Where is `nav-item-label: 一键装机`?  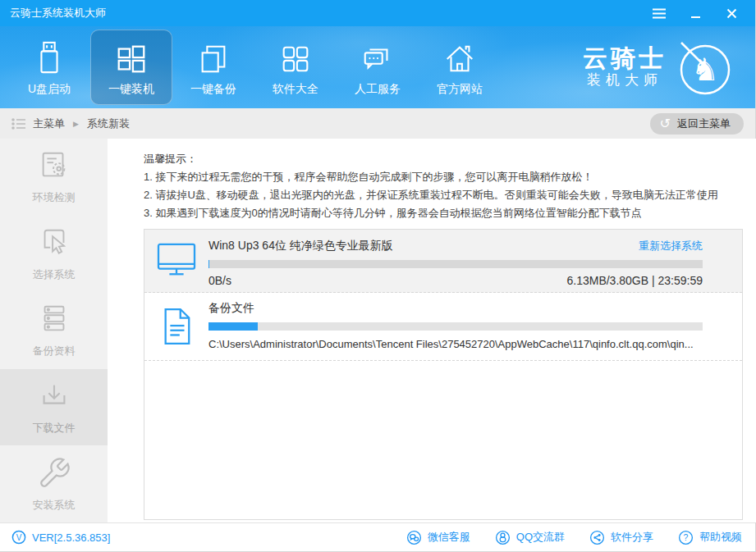
nav-item-label: 一键装机 is located at coordinates (131, 89).